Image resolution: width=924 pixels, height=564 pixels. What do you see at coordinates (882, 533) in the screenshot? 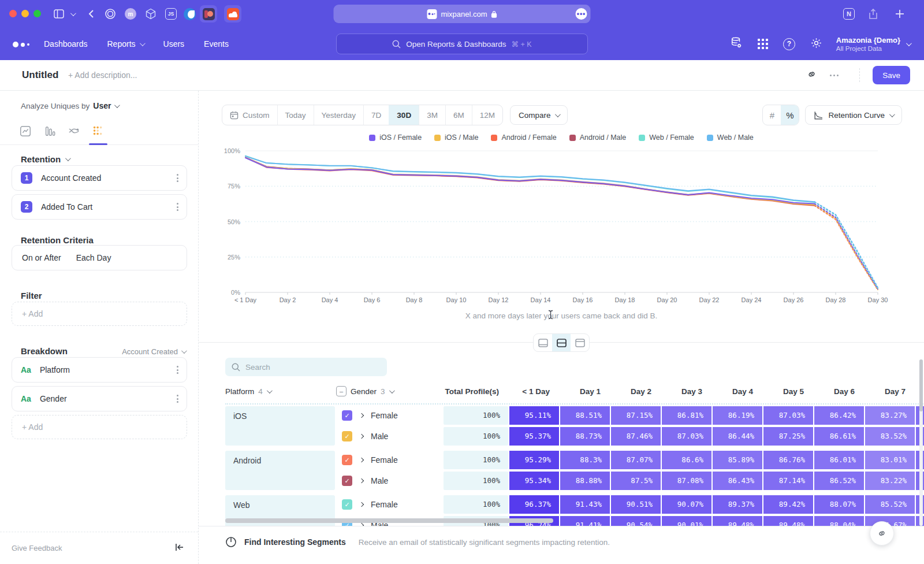
I see `share-link-fab` at bounding box center [882, 533].